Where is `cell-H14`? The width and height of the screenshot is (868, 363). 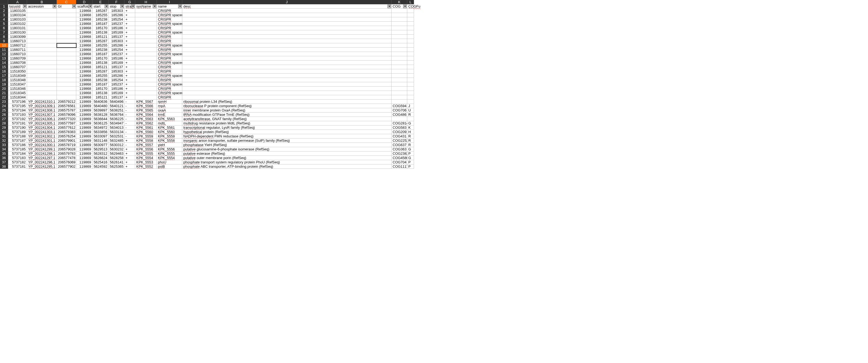 cell-H14 is located at coordinates (146, 63).